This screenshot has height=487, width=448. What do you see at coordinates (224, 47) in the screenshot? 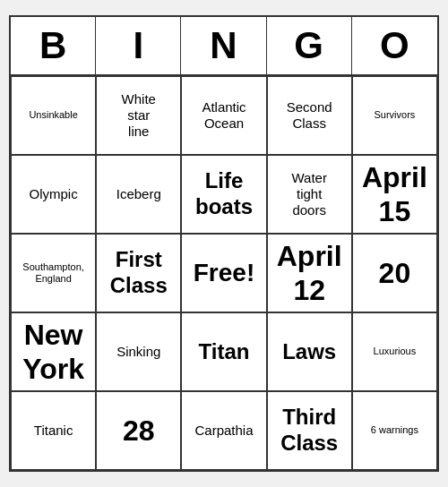
I see `bingo-header: BINGO` at bounding box center [224, 47].